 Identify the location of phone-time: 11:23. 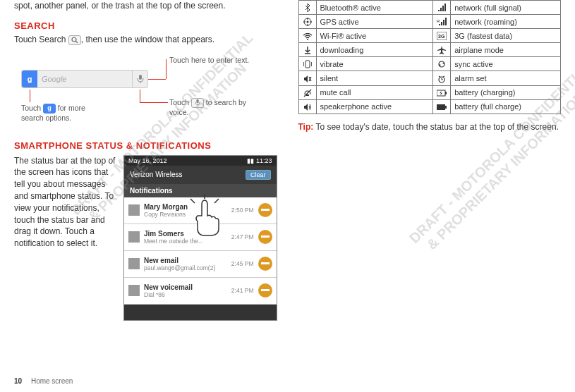
(264, 161).